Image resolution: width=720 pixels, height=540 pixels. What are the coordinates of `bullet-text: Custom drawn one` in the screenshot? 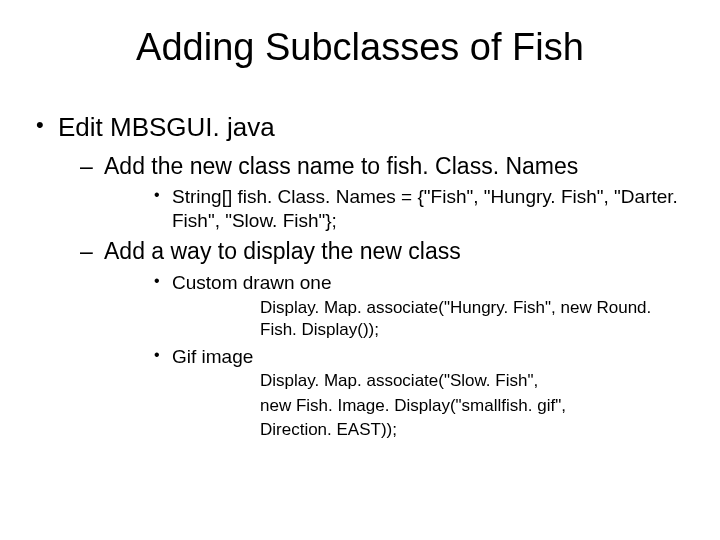 It's located at (252, 282).